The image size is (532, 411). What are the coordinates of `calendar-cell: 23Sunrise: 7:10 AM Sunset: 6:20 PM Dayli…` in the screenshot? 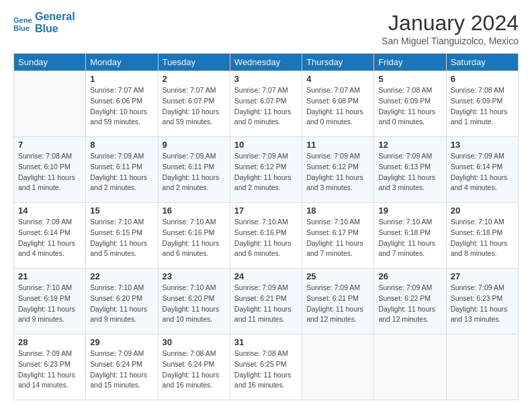 It's located at (193, 302).